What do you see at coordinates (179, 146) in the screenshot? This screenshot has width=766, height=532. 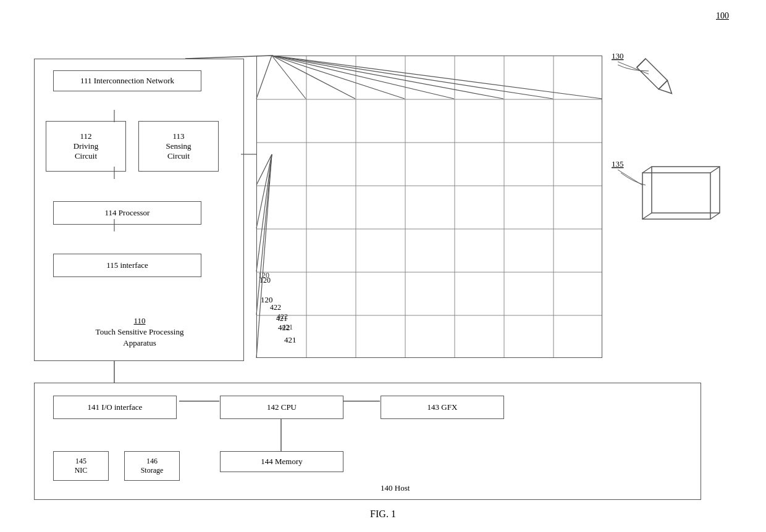 I see `block-sensing: 113SensingCircuit` at bounding box center [179, 146].